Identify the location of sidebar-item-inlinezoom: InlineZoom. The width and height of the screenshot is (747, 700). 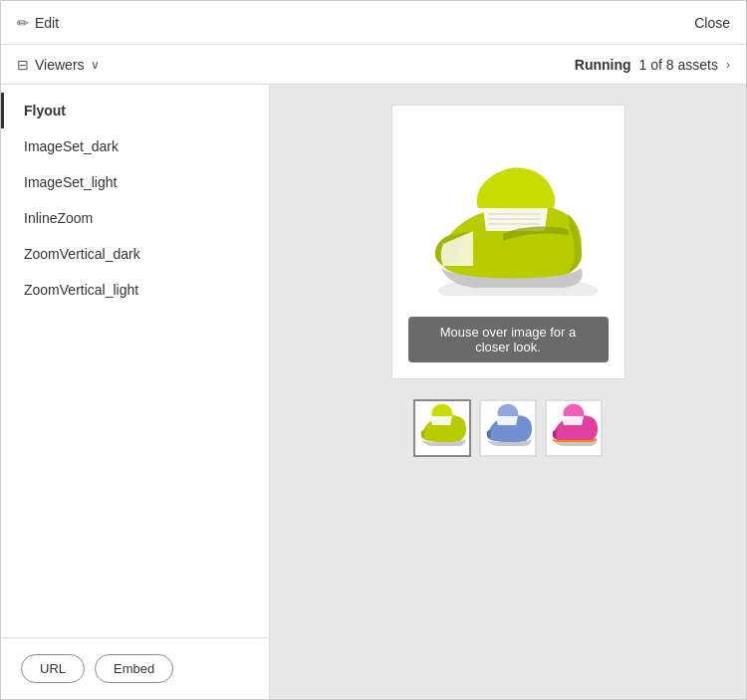
(135, 218).